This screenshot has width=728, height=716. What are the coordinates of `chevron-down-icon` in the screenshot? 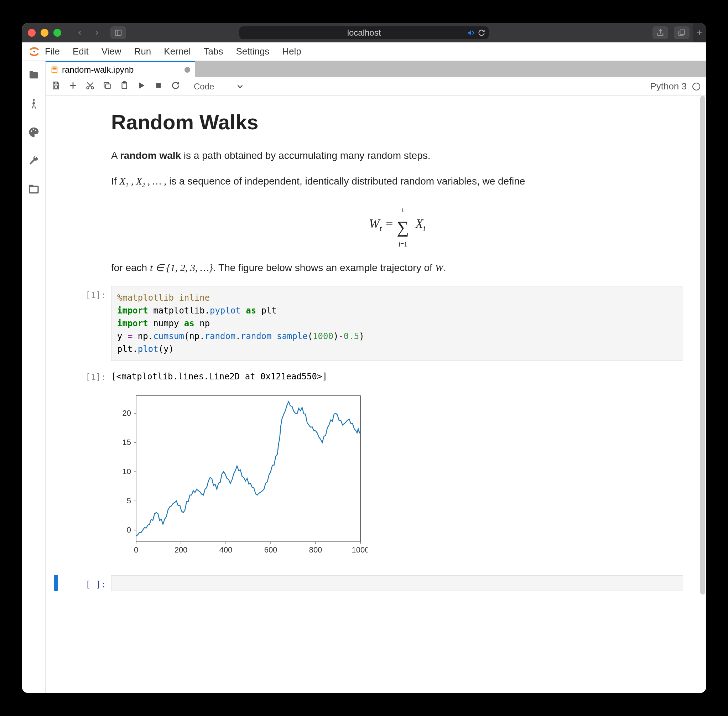 It's located at (240, 86).